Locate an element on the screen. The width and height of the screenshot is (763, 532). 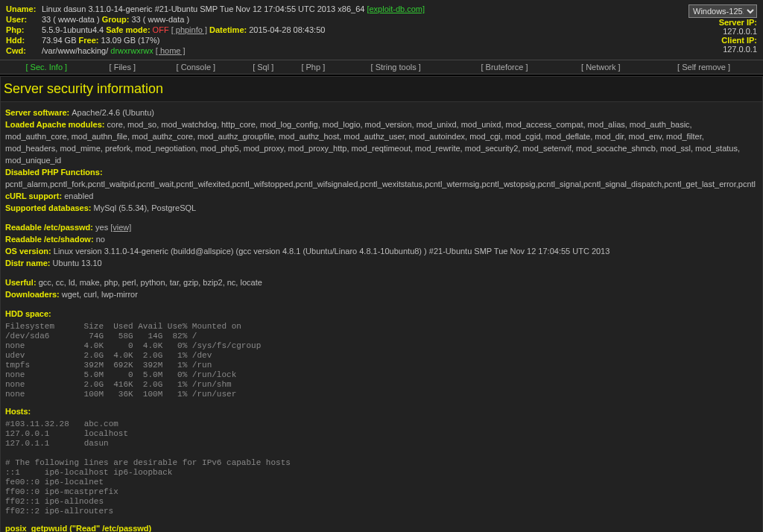
clientip-value: 127.0.0.1 is located at coordinates (740, 49).